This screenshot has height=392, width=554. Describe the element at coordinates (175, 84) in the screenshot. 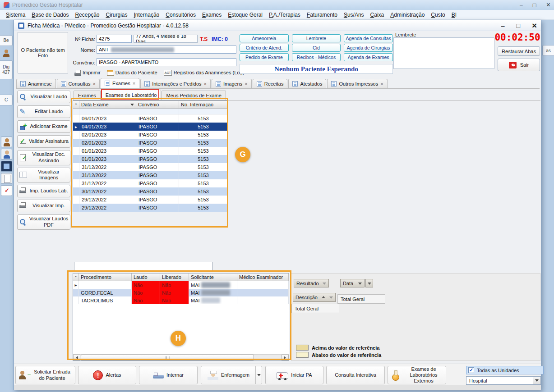

I see `tab: Internações e Pedidos` at that location.